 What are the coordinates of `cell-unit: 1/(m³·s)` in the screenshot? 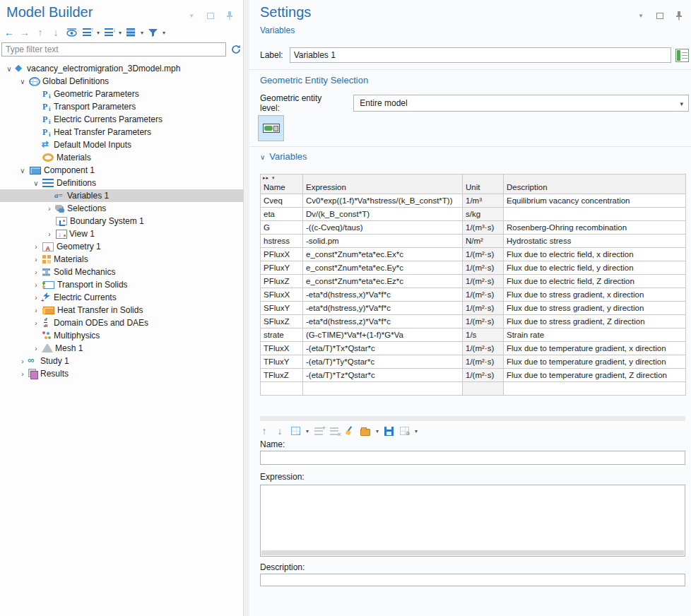 It's located at (483, 227).